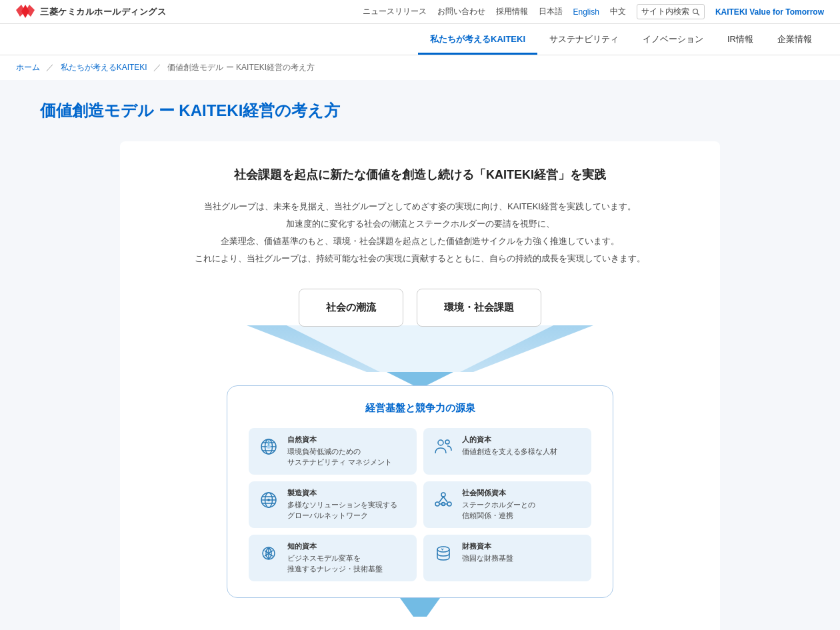 The height and width of the screenshot is (630, 840). I want to click on section-headline: 社会課題を起点に新たな価値を創造し続ける「KAITEKI経営」を実践, so click(420, 175).